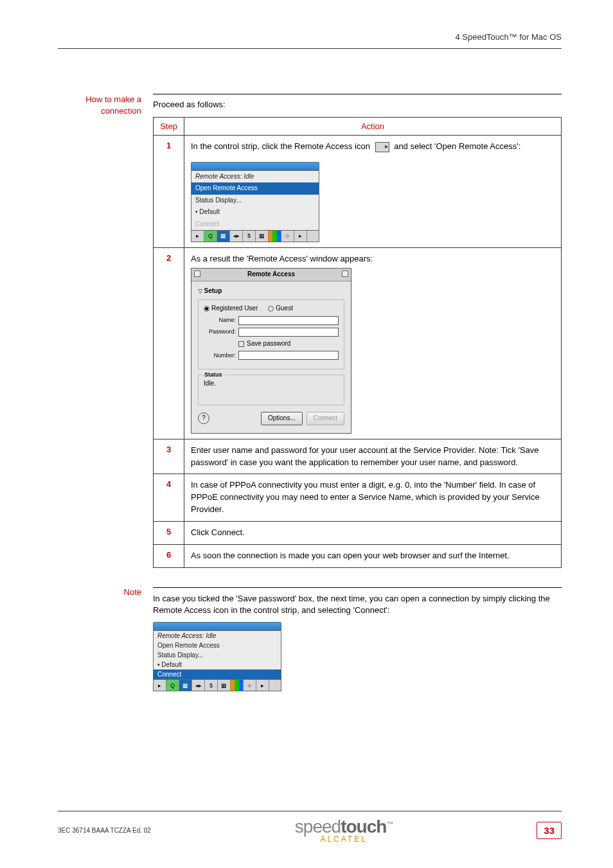 This screenshot has width=613, height=868. I want to click on intro-text: Proceed as follows:, so click(357, 104).